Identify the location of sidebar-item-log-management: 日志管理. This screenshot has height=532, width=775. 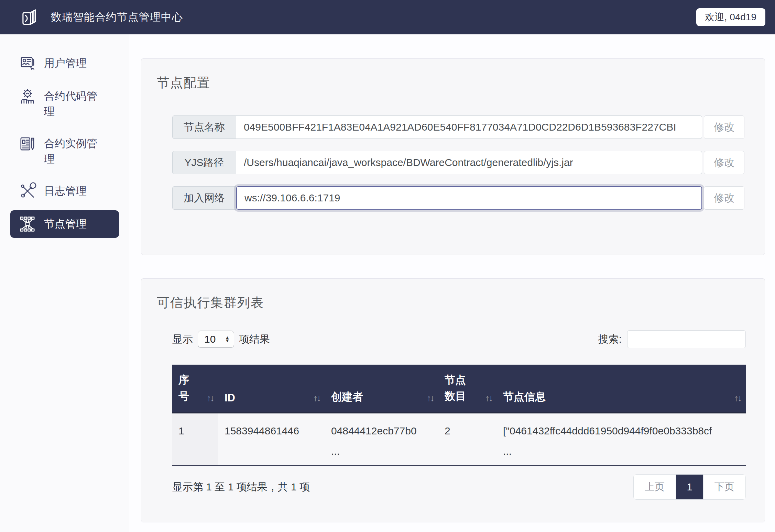
(65, 191).